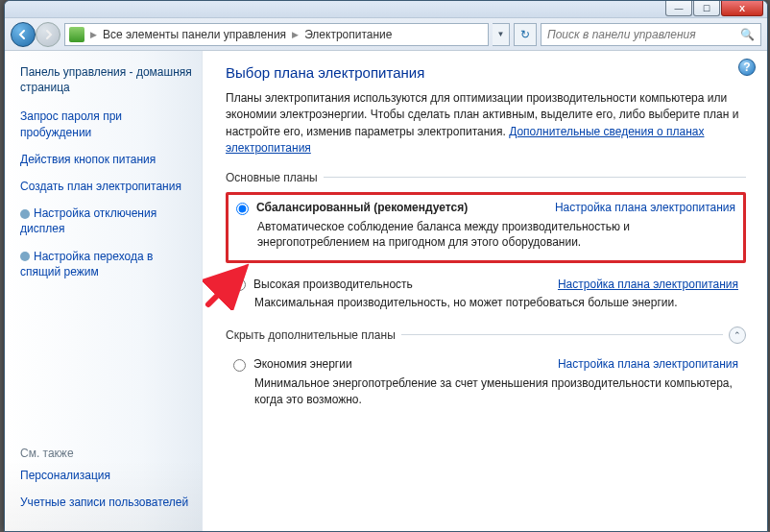 The width and height of the screenshot is (770, 532). Describe the element at coordinates (106, 186) in the screenshot. I see `sidebar-link-create-plan: Создать план электропитания` at that location.